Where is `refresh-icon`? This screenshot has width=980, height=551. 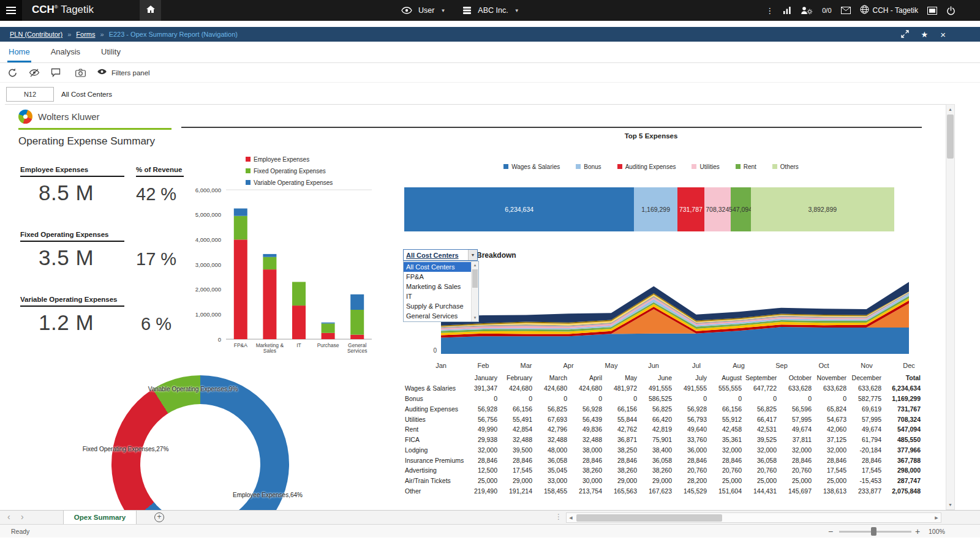
refresh-icon is located at coordinates (12, 73).